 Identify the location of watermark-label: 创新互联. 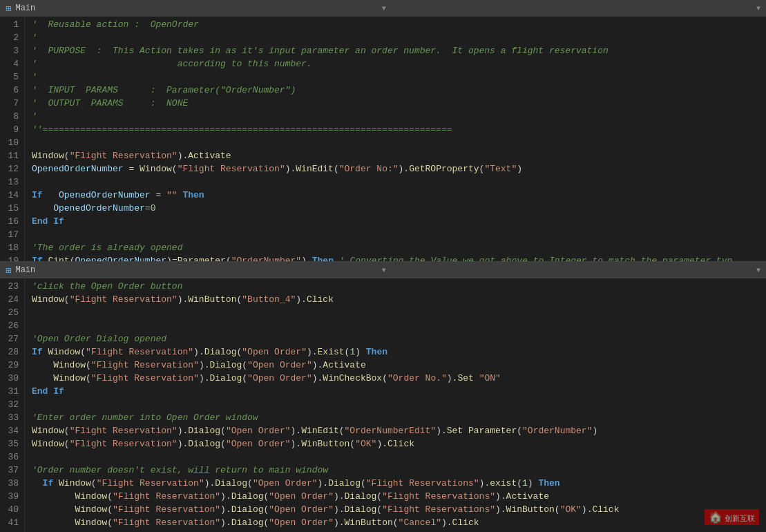
(740, 518).